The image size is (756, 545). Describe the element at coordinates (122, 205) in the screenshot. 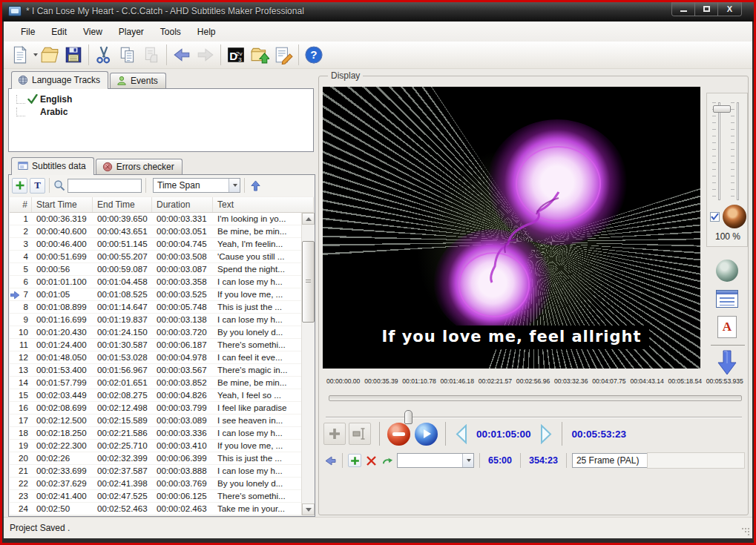

I see `column-header-end: End Time` at that location.